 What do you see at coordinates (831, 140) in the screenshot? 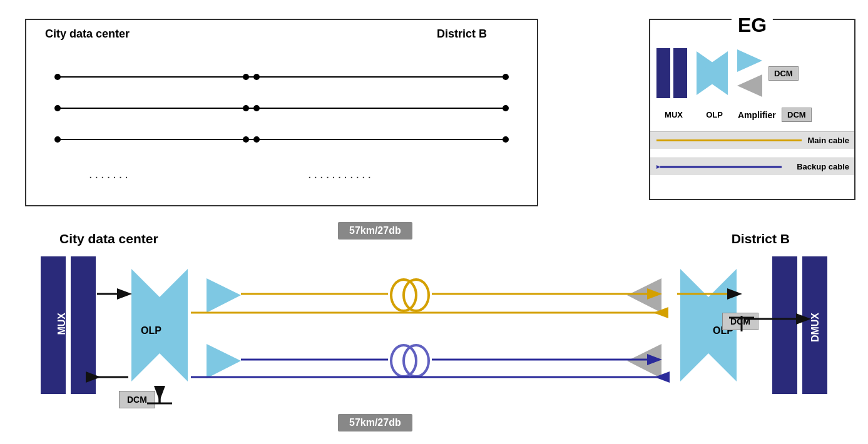
I see `main-cable-label: Main cable` at bounding box center [831, 140].